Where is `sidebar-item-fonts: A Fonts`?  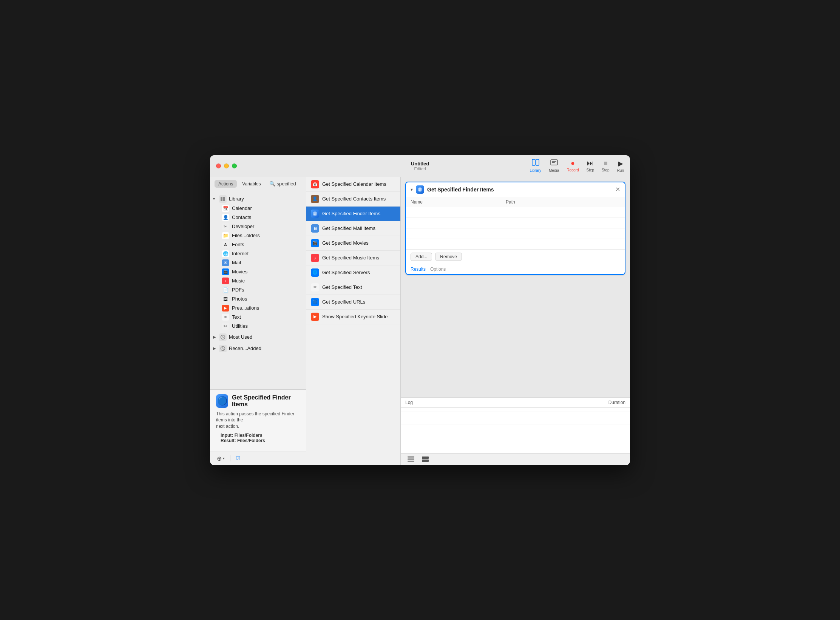 sidebar-item-fonts: A Fonts is located at coordinates (258, 245).